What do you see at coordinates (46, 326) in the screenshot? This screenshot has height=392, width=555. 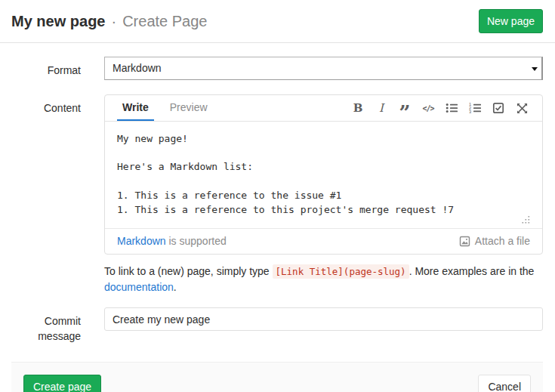 I see `commit-message-label: Commit message` at bounding box center [46, 326].